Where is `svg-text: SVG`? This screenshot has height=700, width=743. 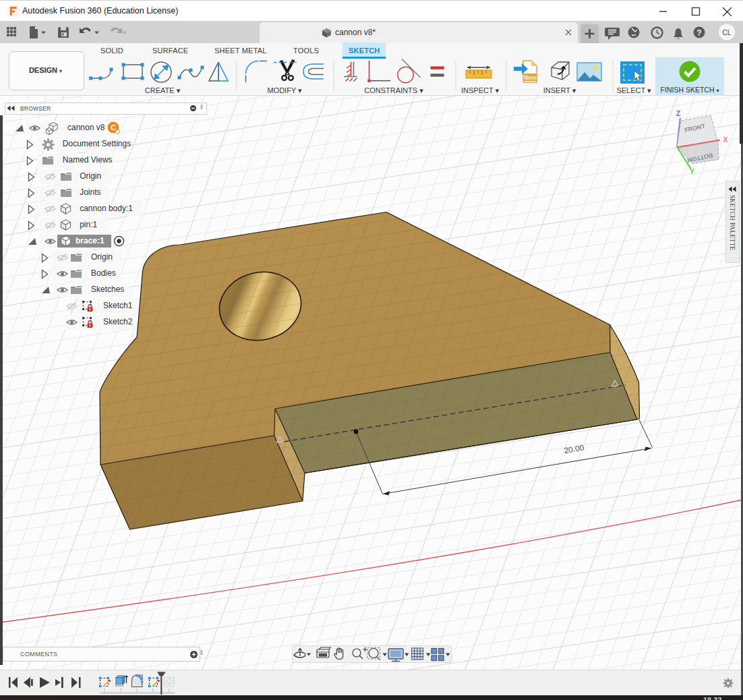 svg-text: SVG is located at coordinates (531, 78).